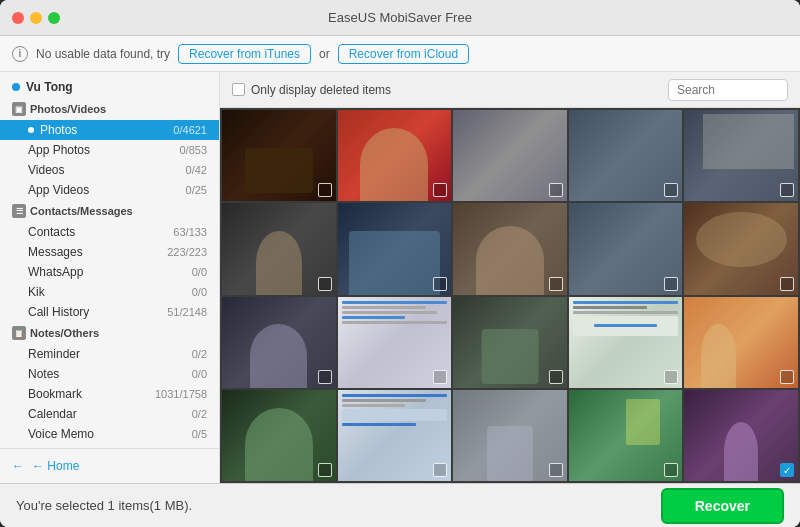 Image resolution: width=800 pixels, height=527 pixels. What do you see at coordinates (324, 54) in the screenshot?
I see `or-label: or` at bounding box center [324, 54].